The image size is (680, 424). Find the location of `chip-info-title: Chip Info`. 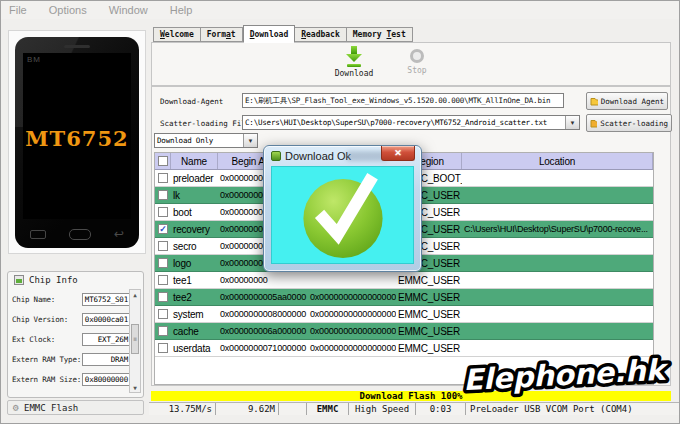

chip-info-title: Chip Info is located at coordinates (54, 280).